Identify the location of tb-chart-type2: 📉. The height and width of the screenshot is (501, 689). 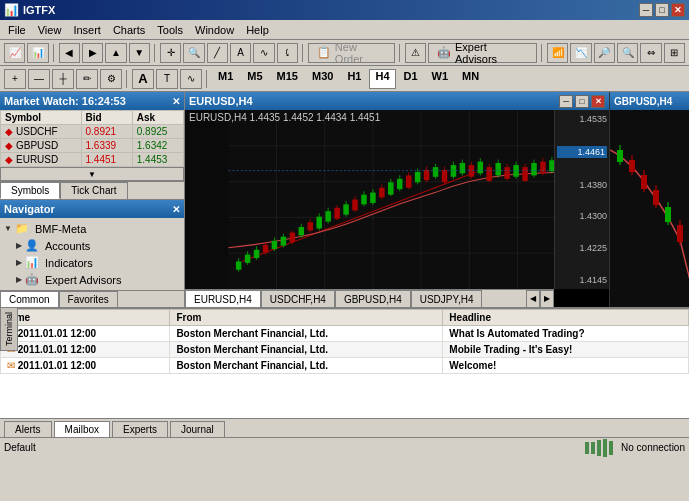
(580, 53).